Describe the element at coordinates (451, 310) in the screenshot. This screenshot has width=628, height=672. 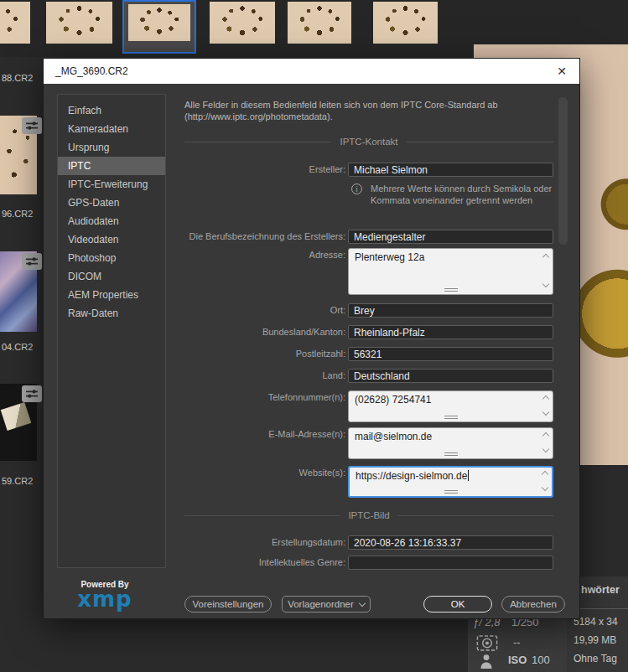
I see `ort-input` at that location.